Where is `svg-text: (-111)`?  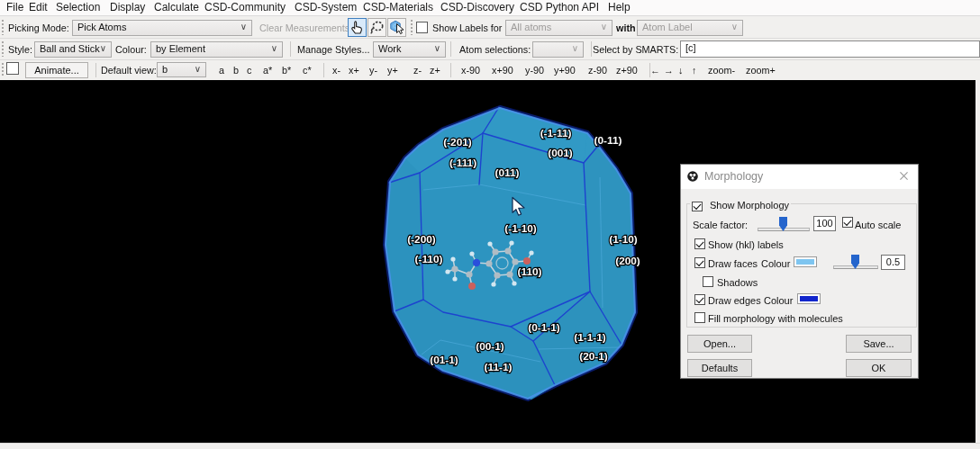
svg-text: (-111) is located at coordinates (463, 163).